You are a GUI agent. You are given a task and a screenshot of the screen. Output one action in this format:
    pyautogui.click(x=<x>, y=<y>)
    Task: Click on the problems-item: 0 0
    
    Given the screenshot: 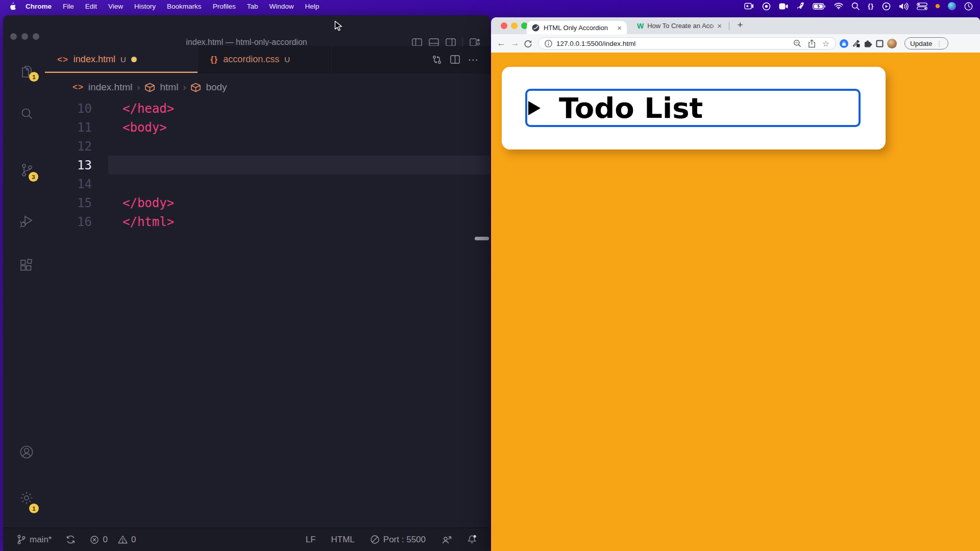 What is the action you would take?
    pyautogui.click(x=113, y=540)
    